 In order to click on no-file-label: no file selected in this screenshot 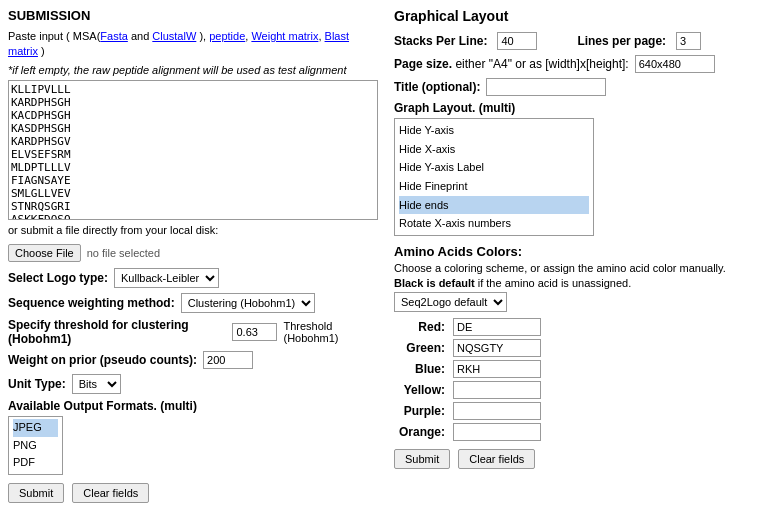, I will do `click(124, 253)`.